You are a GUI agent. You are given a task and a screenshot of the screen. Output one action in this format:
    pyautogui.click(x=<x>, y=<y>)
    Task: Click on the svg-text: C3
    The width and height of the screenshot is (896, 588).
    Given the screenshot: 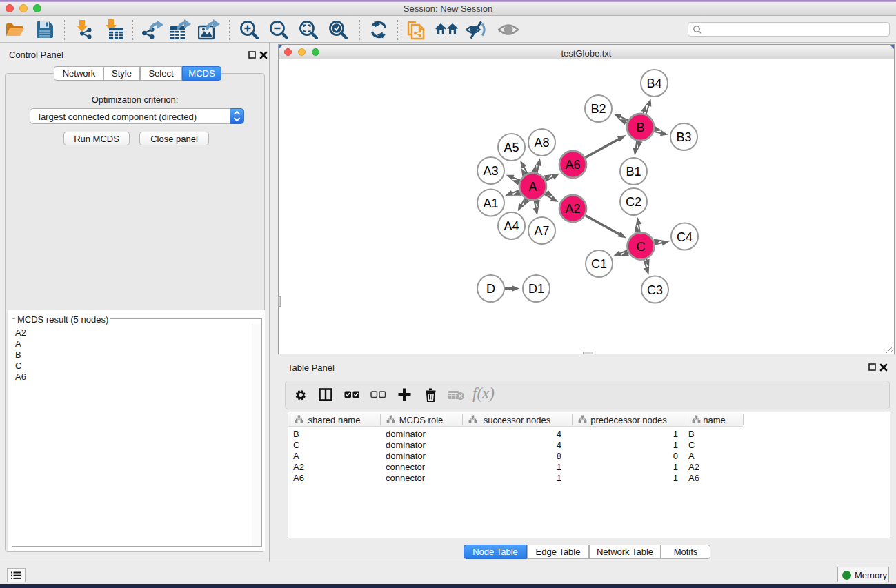 What is the action you would take?
    pyautogui.click(x=655, y=290)
    